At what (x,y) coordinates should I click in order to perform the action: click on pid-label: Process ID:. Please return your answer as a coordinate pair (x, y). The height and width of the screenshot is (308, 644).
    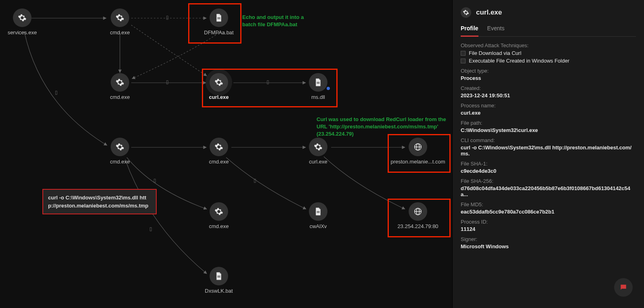
    Looking at the image, I should click on (548, 222).